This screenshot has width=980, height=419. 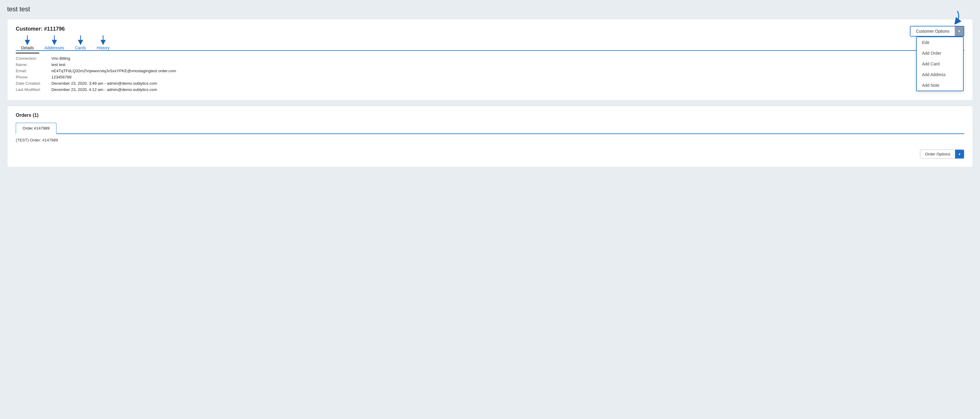 I want to click on tab-cards: Cards, so click(x=81, y=48).